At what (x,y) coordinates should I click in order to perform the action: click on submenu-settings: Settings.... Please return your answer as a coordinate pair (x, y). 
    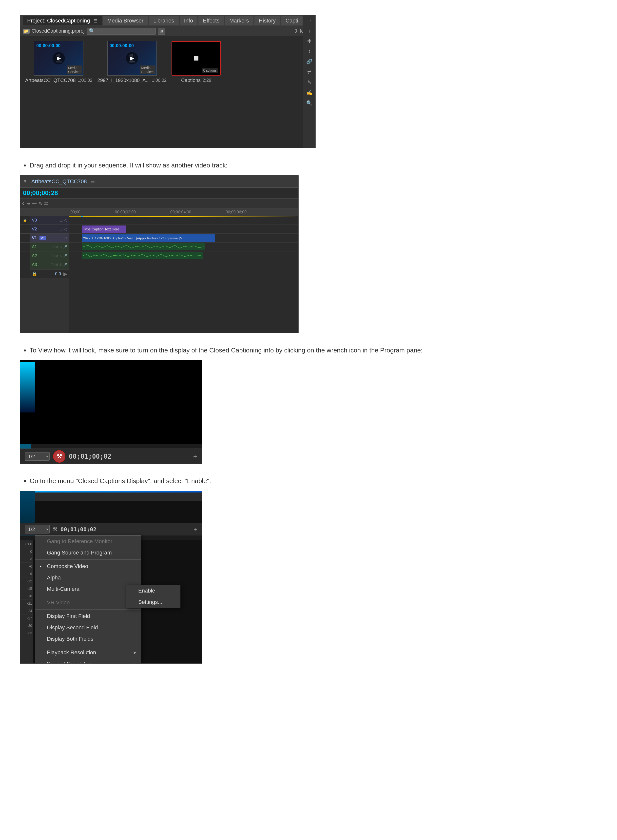
    Looking at the image, I should click on (153, 602).